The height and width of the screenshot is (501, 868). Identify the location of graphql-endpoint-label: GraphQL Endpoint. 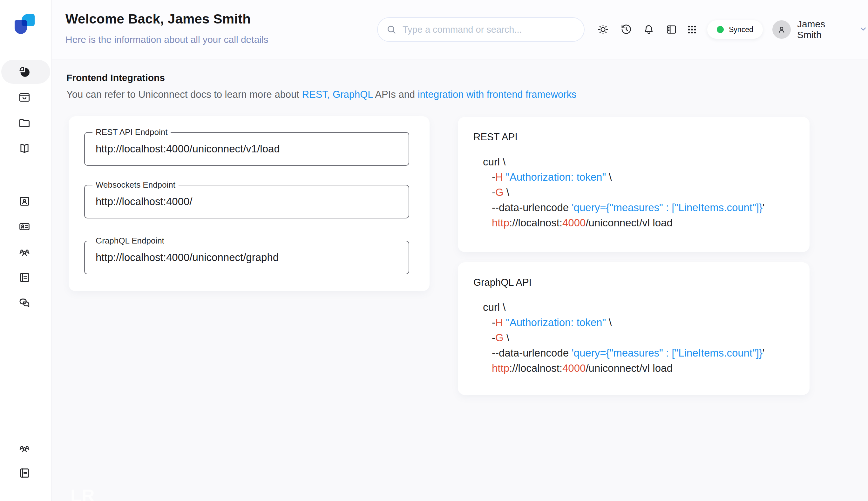
(130, 241).